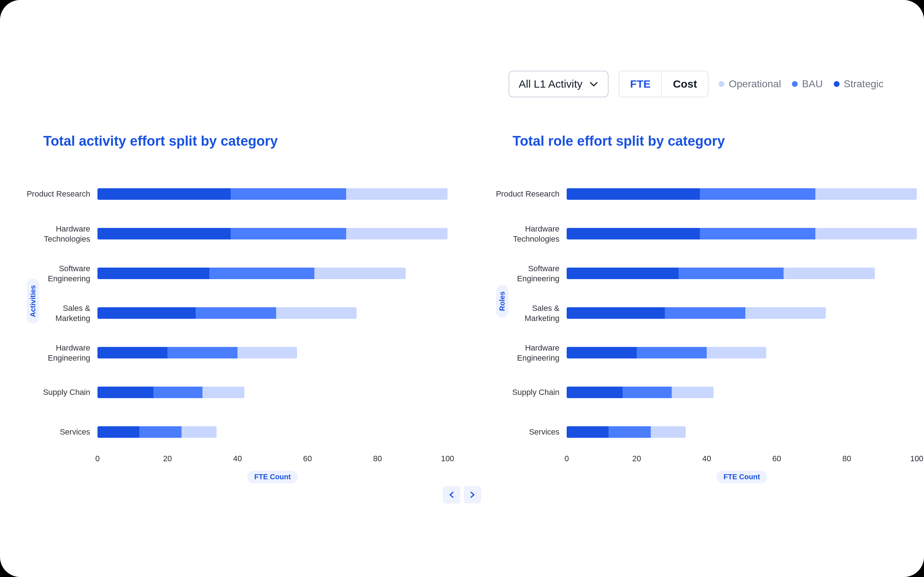  Describe the element at coordinates (755, 84) in the screenshot. I see `legend-label-operational: Operational` at that location.